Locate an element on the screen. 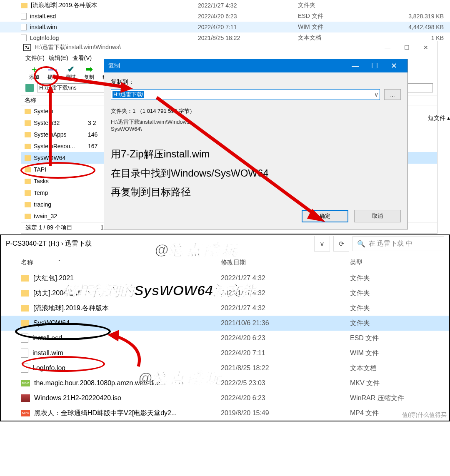 The width and height of the screenshot is (450, 476). close-button: ✕ is located at coordinates (426, 47).